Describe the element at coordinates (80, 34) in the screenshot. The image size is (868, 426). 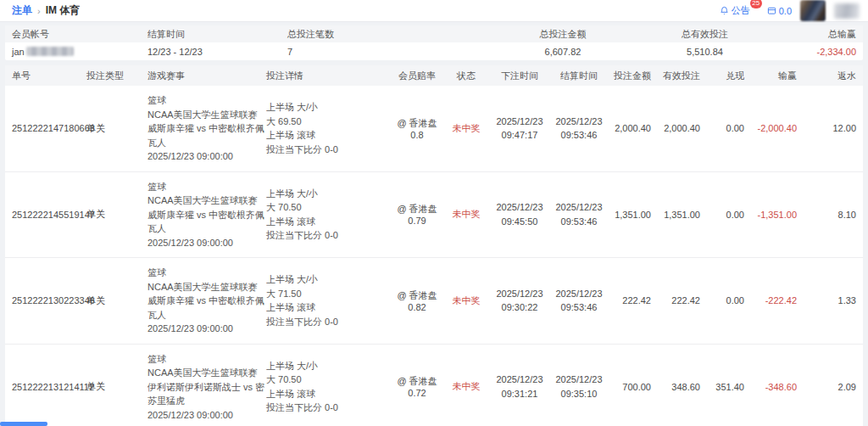
I see `summary-header-account: 会员帐号` at that location.